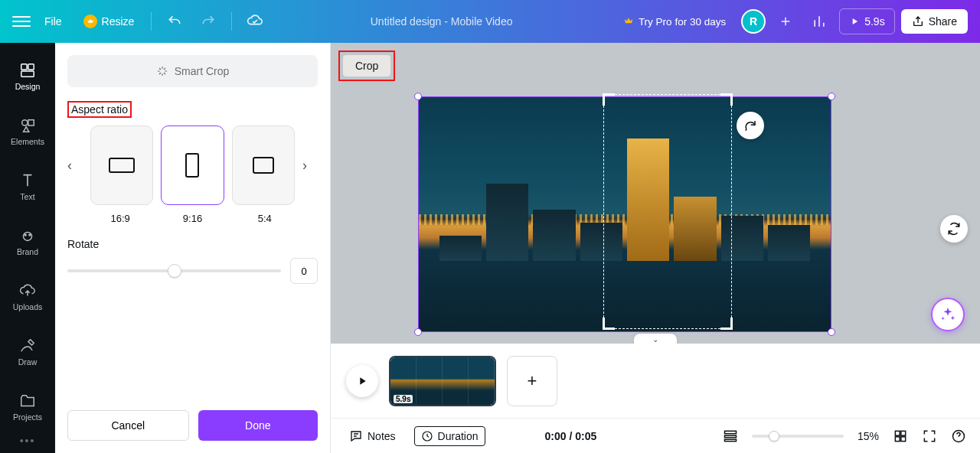  What do you see at coordinates (959, 436) in the screenshot?
I see `help-icon` at bounding box center [959, 436].